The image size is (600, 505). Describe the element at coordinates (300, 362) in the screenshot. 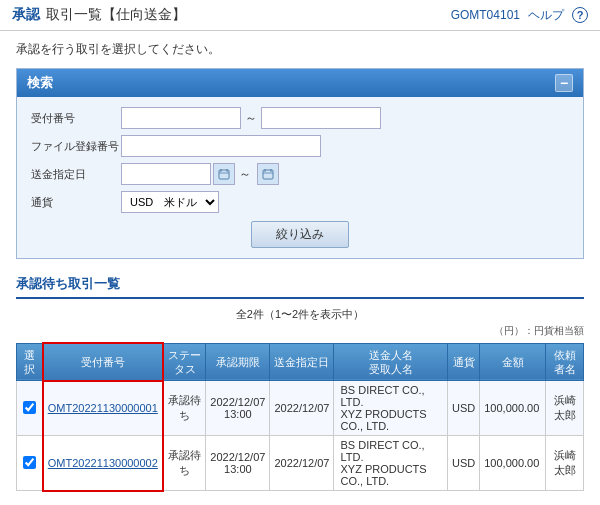

I see `table-header-row: 選択 受付番号 ステータス 承認期限 送金指定日 送金人名受取人名 通貨 金額 …` at that location.